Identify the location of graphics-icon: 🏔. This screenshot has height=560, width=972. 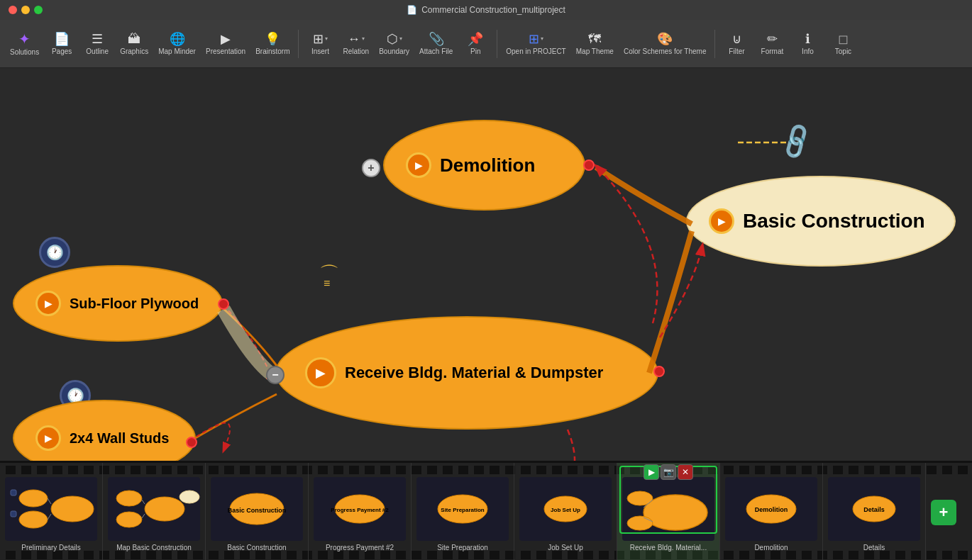
(134, 39).